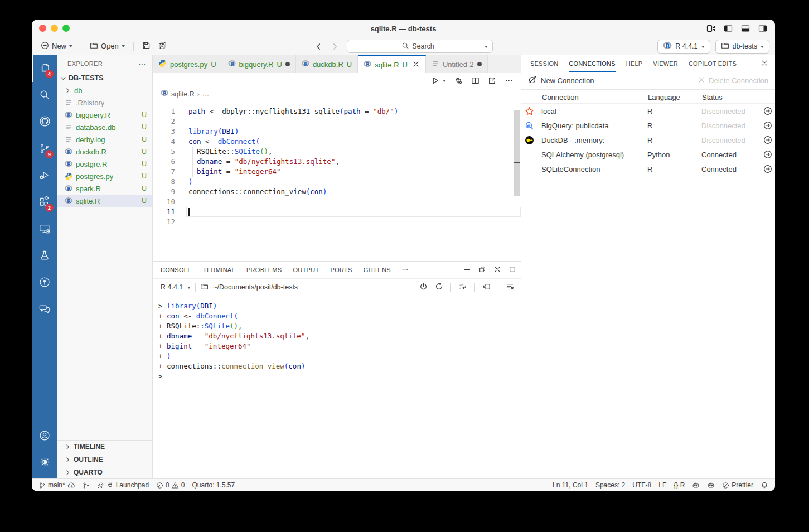 Image resolution: width=809 pixels, height=532 pixels. What do you see at coordinates (107, 46) in the screenshot?
I see `open-button: Open` at bounding box center [107, 46].